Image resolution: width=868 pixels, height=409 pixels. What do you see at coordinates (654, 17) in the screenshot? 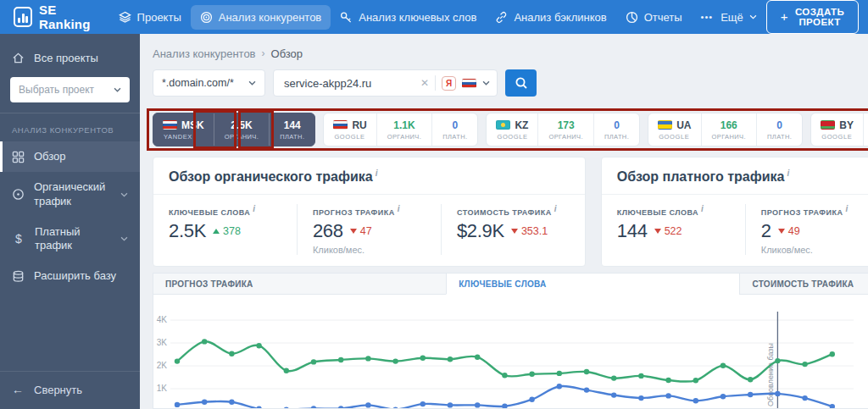
I see `nav-item-reports: Отчеты` at bounding box center [654, 17].